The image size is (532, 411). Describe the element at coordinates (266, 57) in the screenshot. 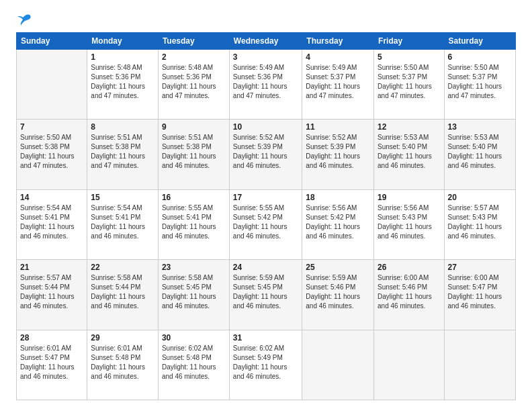

I see `day-number: 3` at that location.